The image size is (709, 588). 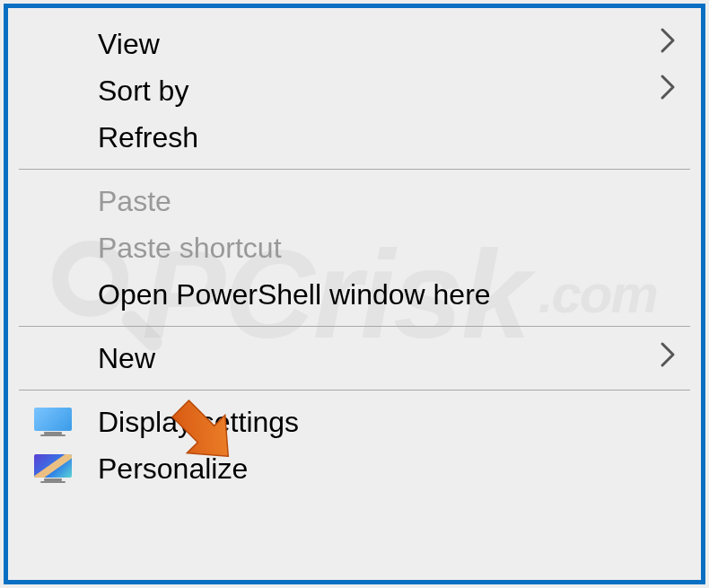 What do you see at coordinates (354, 358) in the screenshot?
I see `menu-item-new: New` at bounding box center [354, 358].